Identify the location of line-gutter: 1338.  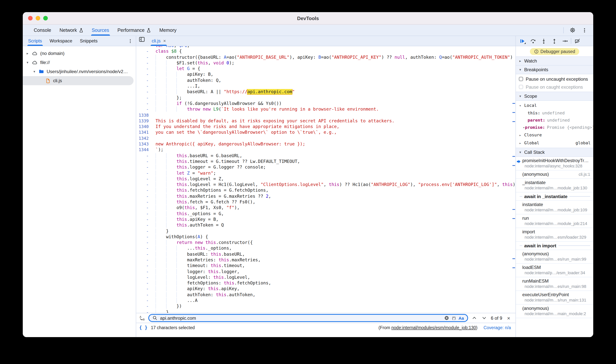
(145, 115).